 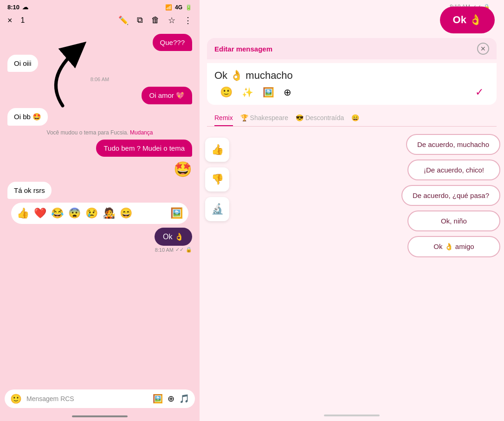 I want to click on cloud-icon: ☁, so click(x=25, y=7).